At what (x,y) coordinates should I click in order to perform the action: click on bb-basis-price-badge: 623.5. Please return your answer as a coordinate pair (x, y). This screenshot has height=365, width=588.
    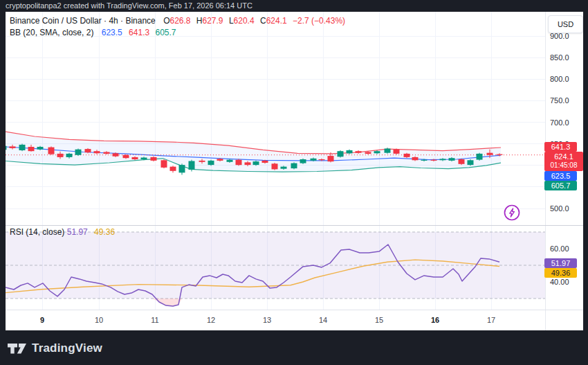
    Looking at the image, I should click on (560, 176).